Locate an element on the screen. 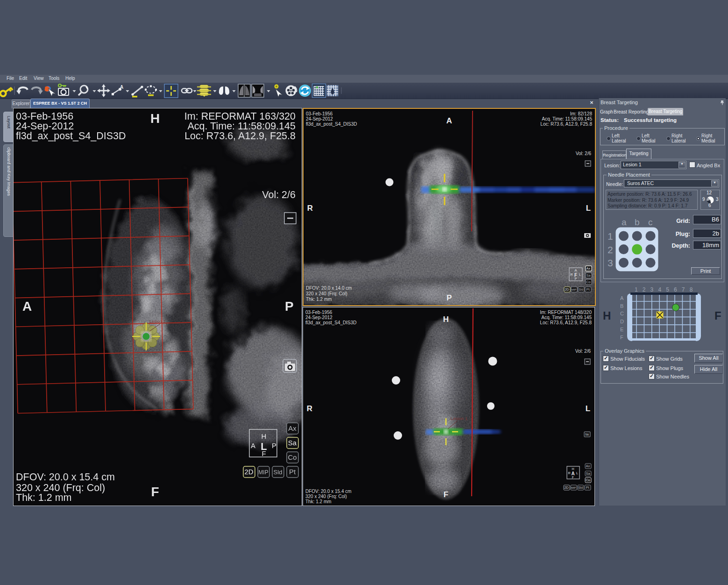 The width and height of the screenshot is (728, 585). svg-text: Im: REFORMAT 148/320 is located at coordinates (566, 312).